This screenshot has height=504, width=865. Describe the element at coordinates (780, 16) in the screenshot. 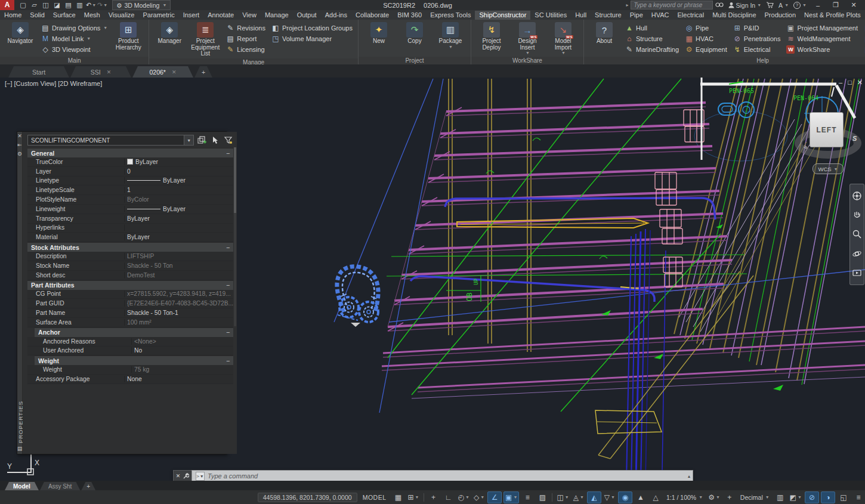

I see `ribbon-tab-production: Production` at that location.